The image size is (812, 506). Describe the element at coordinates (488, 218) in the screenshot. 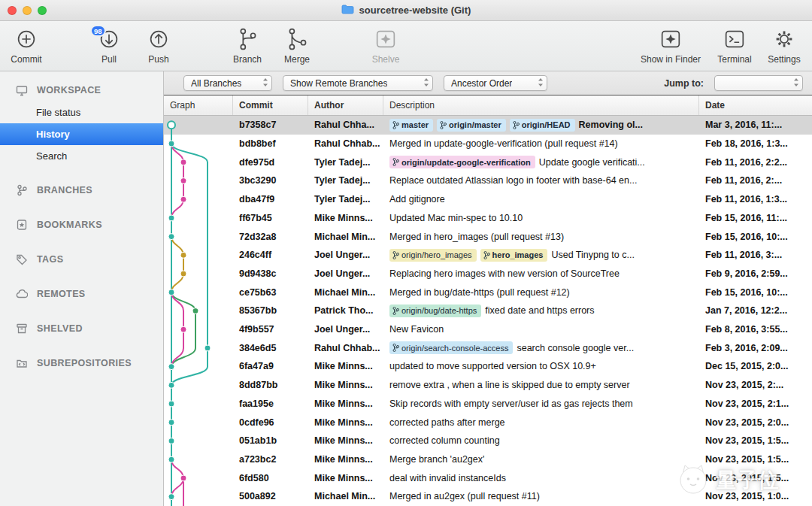

I see `commit-row: ff67b45Mike Minns...Updated Mac min-spec…` at that location.